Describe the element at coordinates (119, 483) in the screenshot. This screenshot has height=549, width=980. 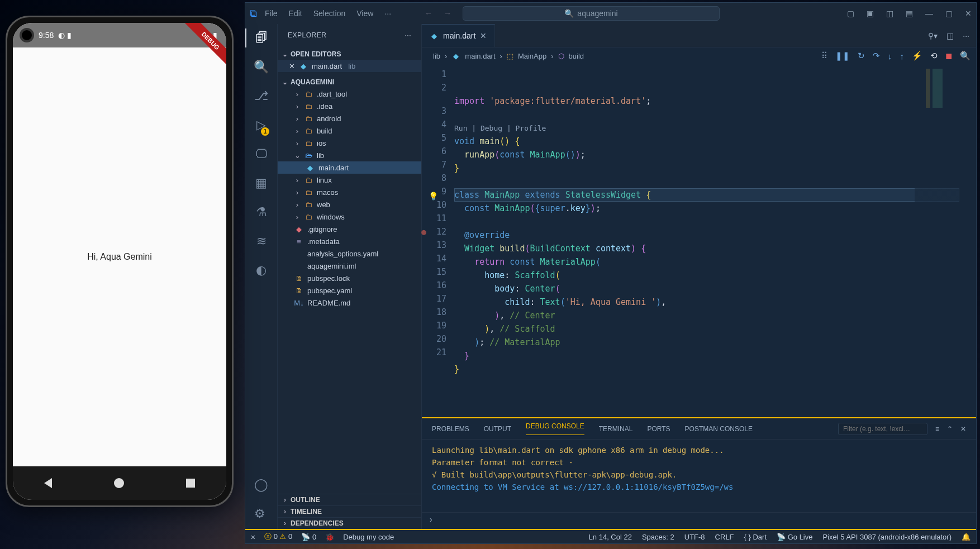
I see `nav-home-icon` at that location.